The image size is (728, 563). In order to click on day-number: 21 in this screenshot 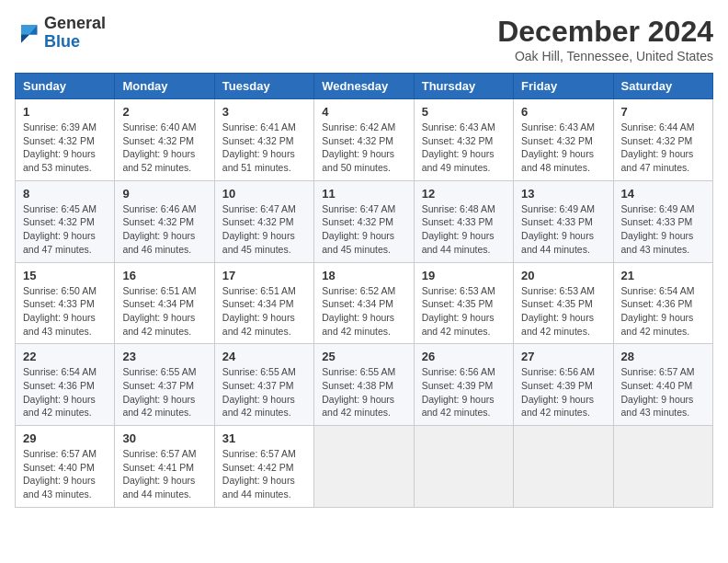, I will do `click(664, 276)`.